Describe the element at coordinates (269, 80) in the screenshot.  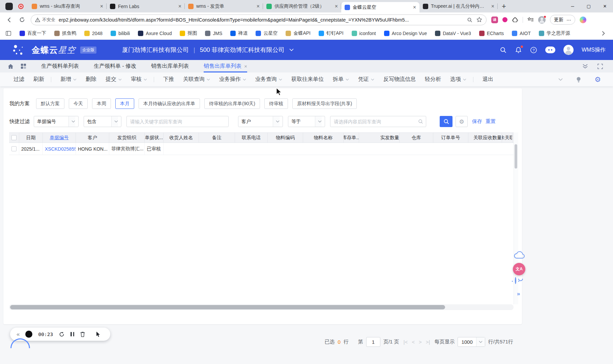
I see `toolbar-button: 业务查询` at that location.